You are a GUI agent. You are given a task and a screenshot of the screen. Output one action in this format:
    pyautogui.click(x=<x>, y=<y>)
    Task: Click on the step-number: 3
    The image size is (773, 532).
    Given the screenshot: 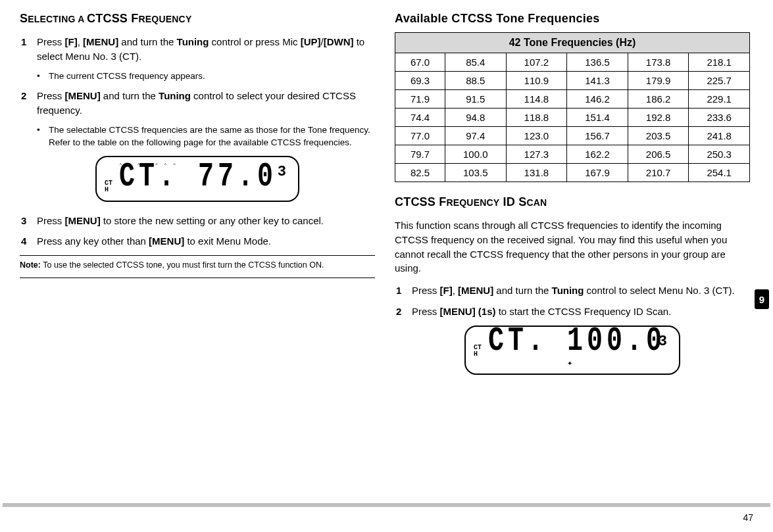 What is the action you would take?
    pyautogui.click(x=28, y=221)
    